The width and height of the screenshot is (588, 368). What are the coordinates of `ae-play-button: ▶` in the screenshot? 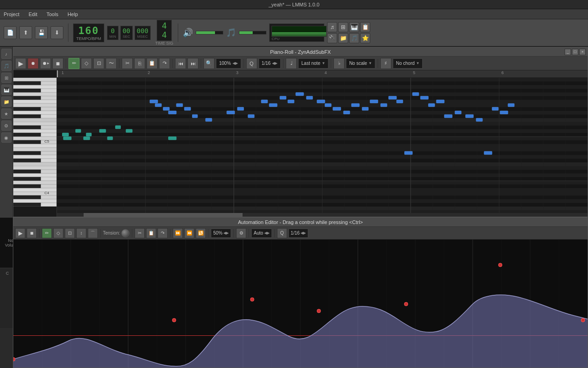 It's located at (20, 233).